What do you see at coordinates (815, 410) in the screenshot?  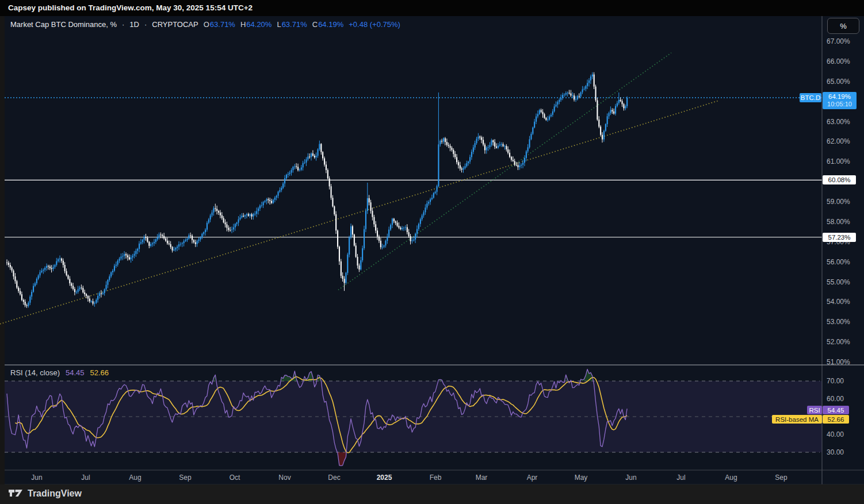 I see `rsi-line-label-badge: RSI` at bounding box center [815, 410].